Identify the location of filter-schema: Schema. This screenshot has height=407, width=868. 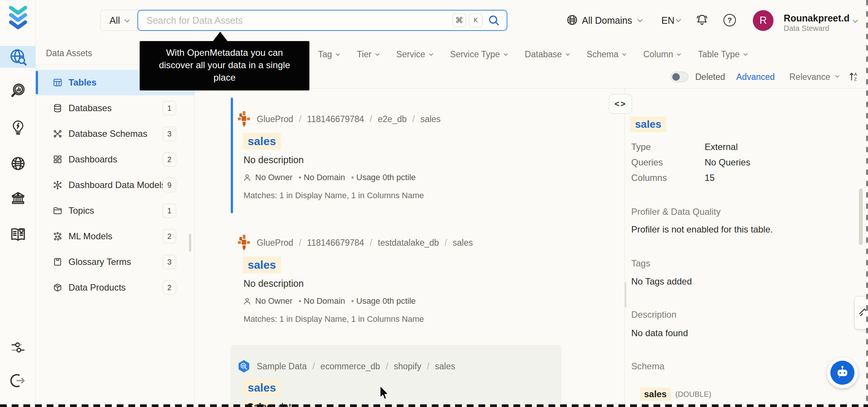
(606, 54).